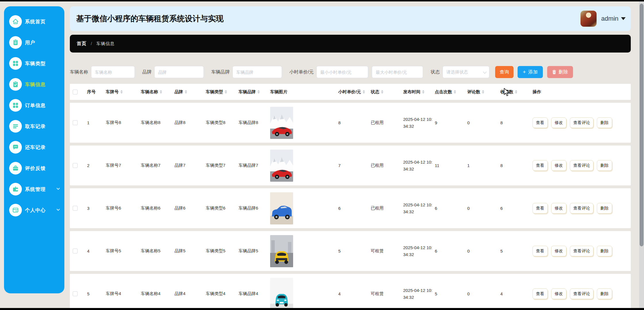 The width and height of the screenshot is (644, 310). What do you see at coordinates (530, 72) in the screenshot?
I see `add-button: +添加` at bounding box center [530, 72].